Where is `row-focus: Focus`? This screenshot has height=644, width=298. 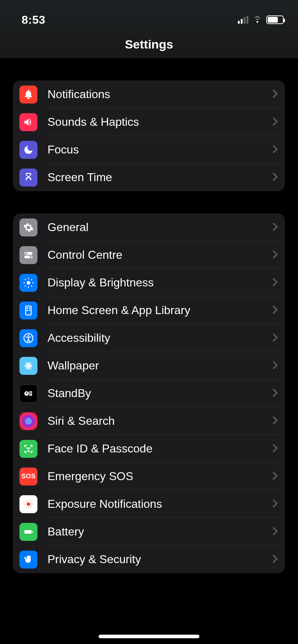
row-focus: Focus is located at coordinates (149, 150).